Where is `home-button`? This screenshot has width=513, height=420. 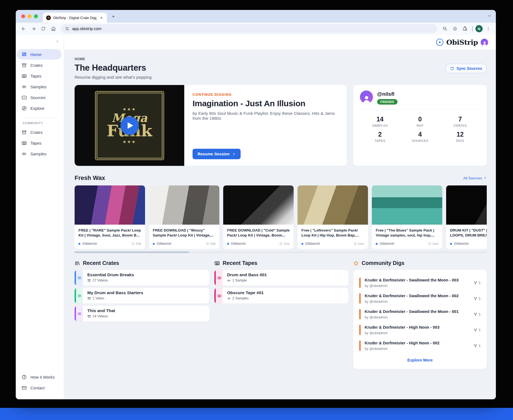 home-button is located at coordinates (53, 29).